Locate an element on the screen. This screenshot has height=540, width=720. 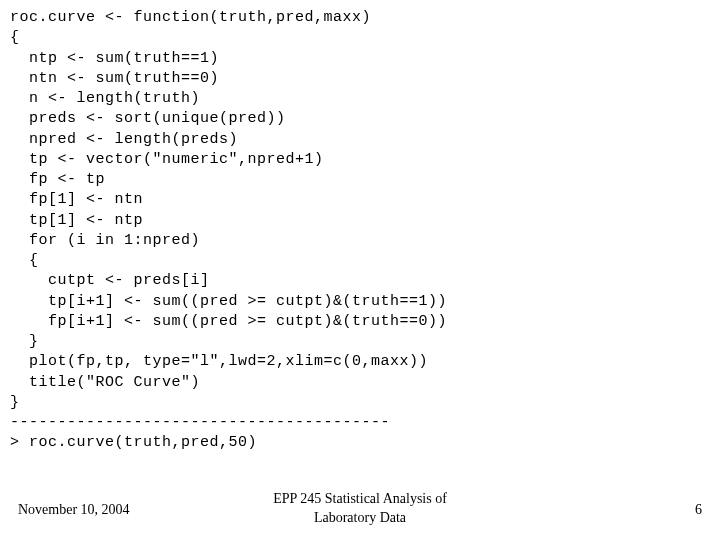
code-line: ntp <- sum(truth==1) is located at coordinates (114, 58).